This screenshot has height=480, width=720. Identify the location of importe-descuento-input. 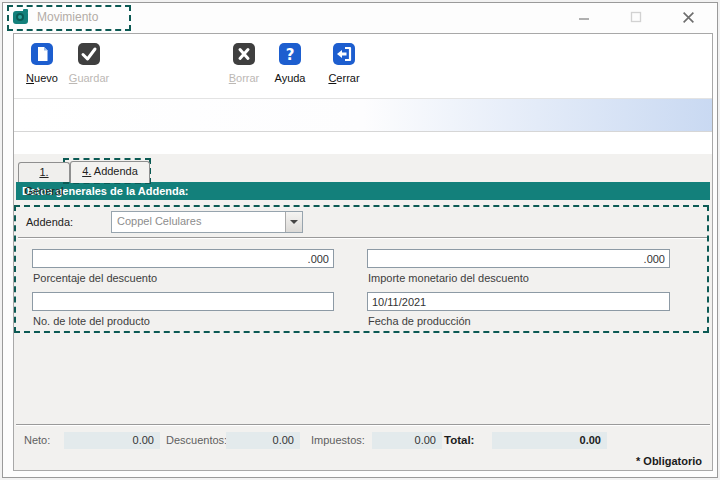
(518, 258).